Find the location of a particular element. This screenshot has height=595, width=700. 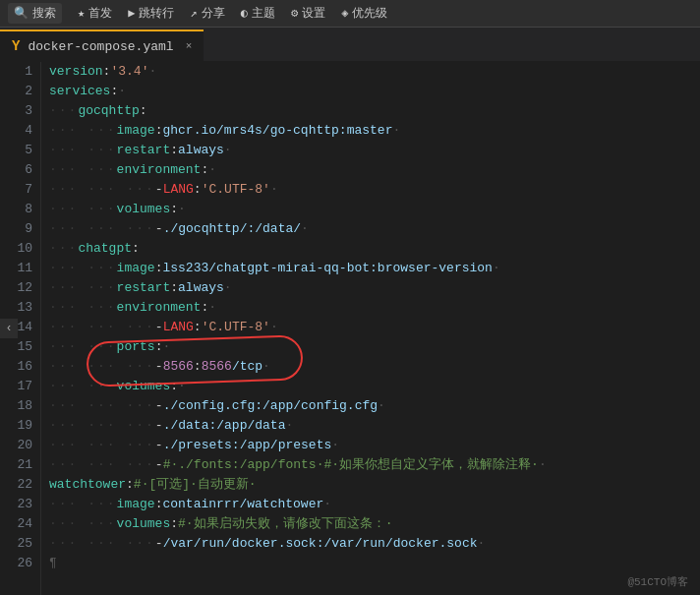

top-nav: 🔍 搜索 ★ 首发 ▶ 跳转行 ↗ 分享 ◐ 主题 ⚙ 设置 ◈ 优先级 is located at coordinates (350, 14).